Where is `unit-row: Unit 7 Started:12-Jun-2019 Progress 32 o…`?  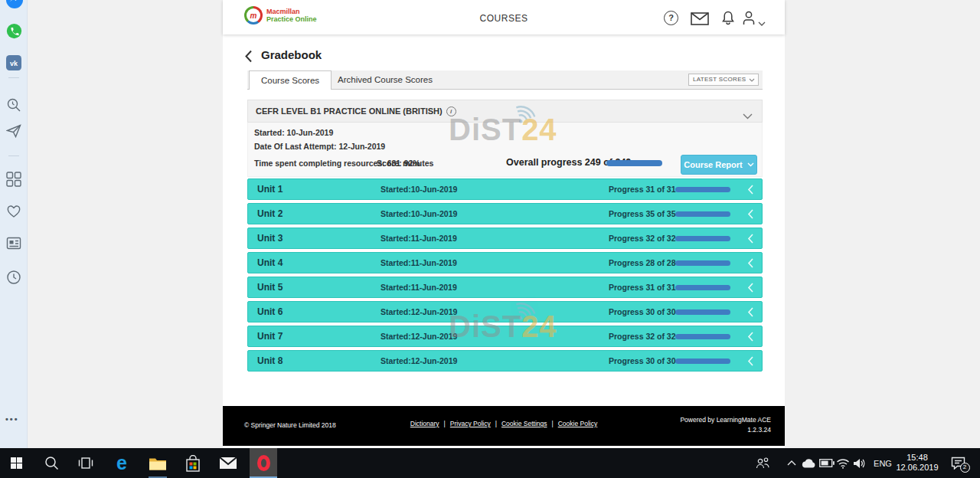 unit-row: Unit 7 Started:12-Jun-2019 Progress 32 o… is located at coordinates (505, 336).